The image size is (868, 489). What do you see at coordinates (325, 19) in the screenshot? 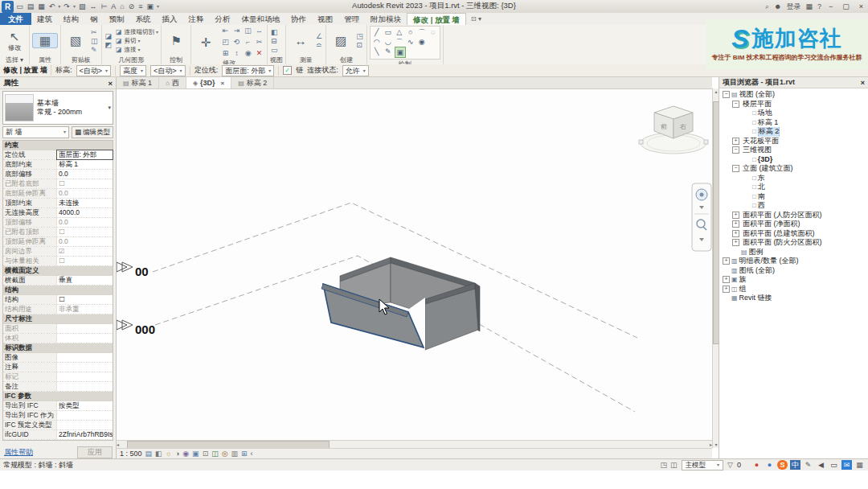
I see `ribbon-tab: 视图` at bounding box center [325, 19].